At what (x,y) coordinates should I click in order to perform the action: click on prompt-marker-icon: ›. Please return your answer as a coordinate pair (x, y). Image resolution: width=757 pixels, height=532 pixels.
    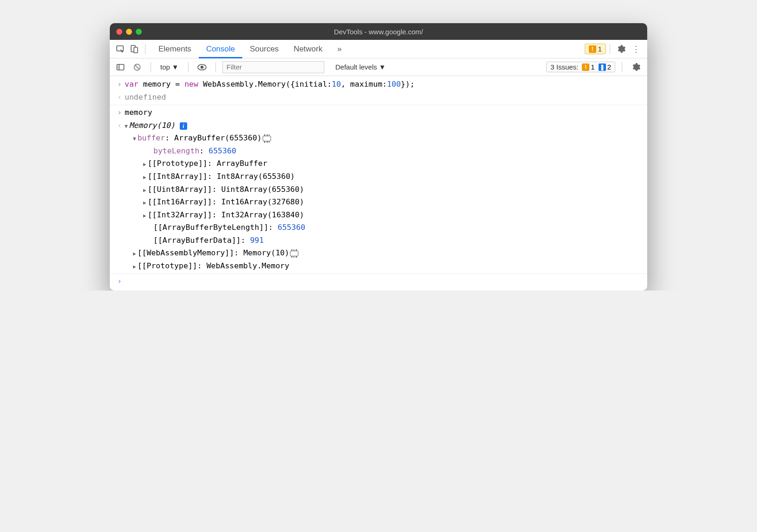
    Looking at the image, I should click on (120, 281).